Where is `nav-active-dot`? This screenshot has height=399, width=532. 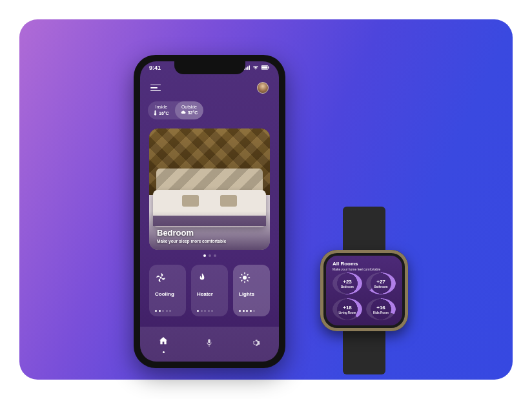 nav-active-dot is located at coordinates (164, 353).